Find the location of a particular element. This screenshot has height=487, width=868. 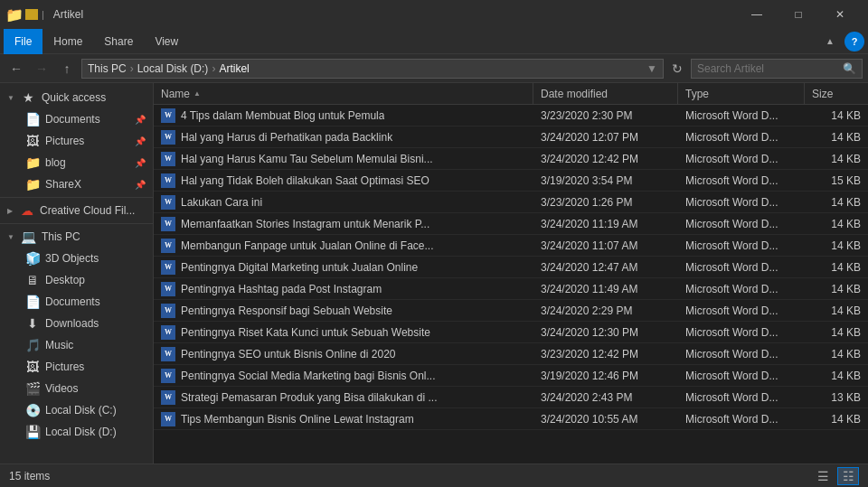

header-type: Type is located at coordinates (741, 94).